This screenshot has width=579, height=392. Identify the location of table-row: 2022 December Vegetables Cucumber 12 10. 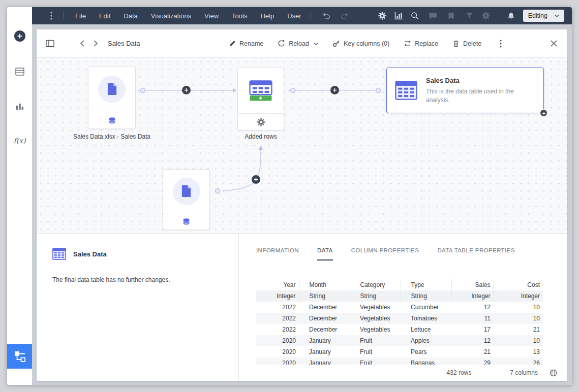
(400, 307).